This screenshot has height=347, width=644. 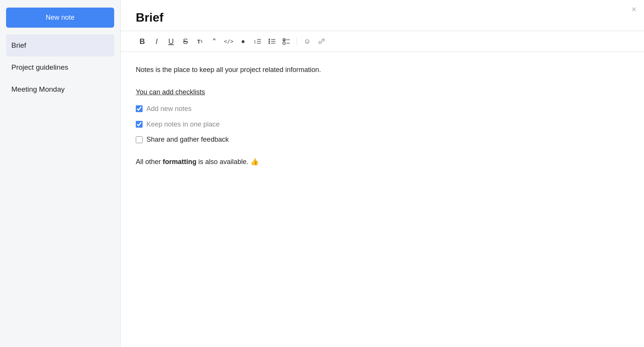 What do you see at coordinates (307, 41) in the screenshot?
I see `emoji-button: ☺` at bounding box center [307, 41].